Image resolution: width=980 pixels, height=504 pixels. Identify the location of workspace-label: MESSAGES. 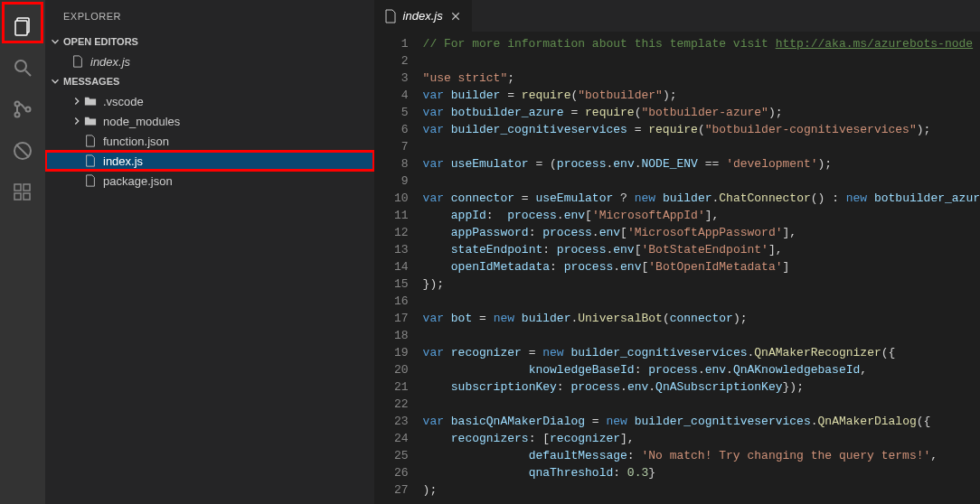
(91, 81).